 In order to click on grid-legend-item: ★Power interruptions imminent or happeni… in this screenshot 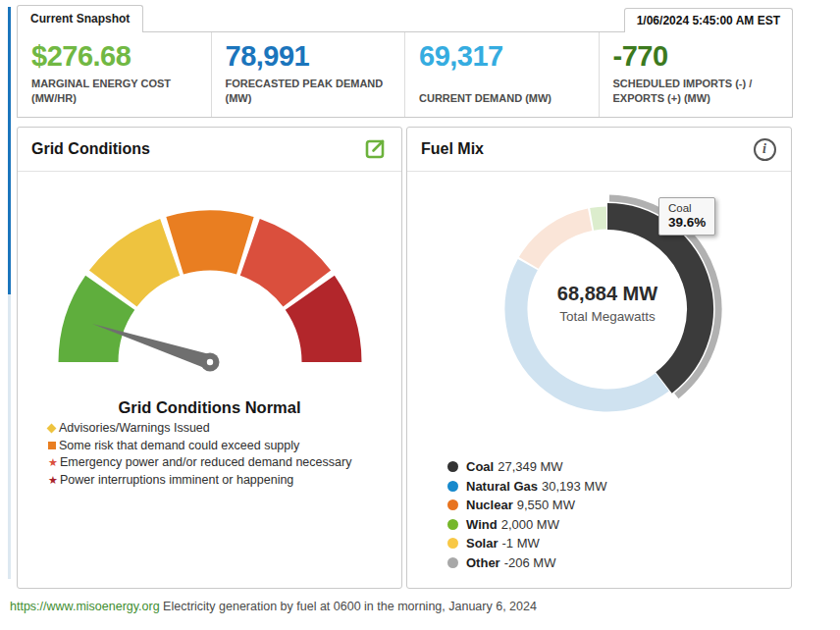, I will do `click(224, 481)`.